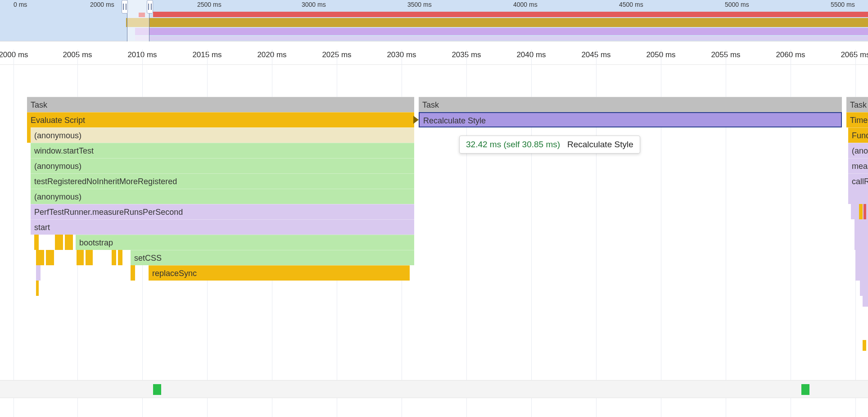 This screenshot has width=868, height=417. I want to click on overview-tick: 2500 ms, so click(209, 4).